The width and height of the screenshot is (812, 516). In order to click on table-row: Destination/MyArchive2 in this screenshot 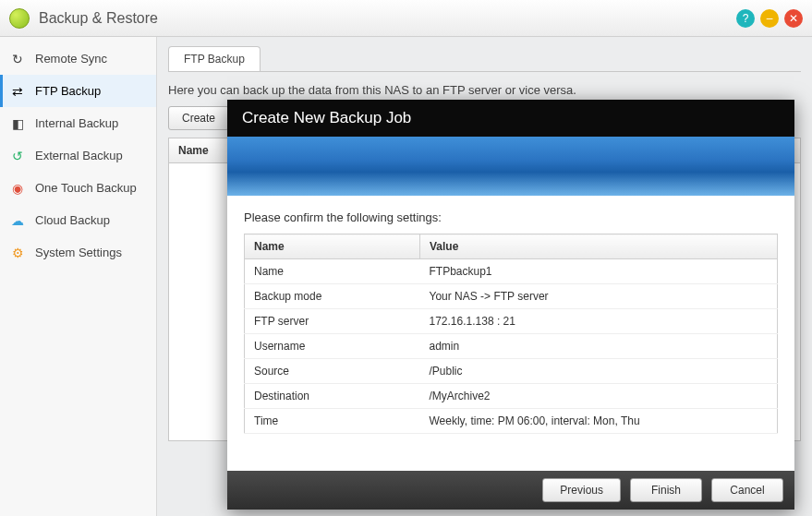, I will do `click(512, 397)`.